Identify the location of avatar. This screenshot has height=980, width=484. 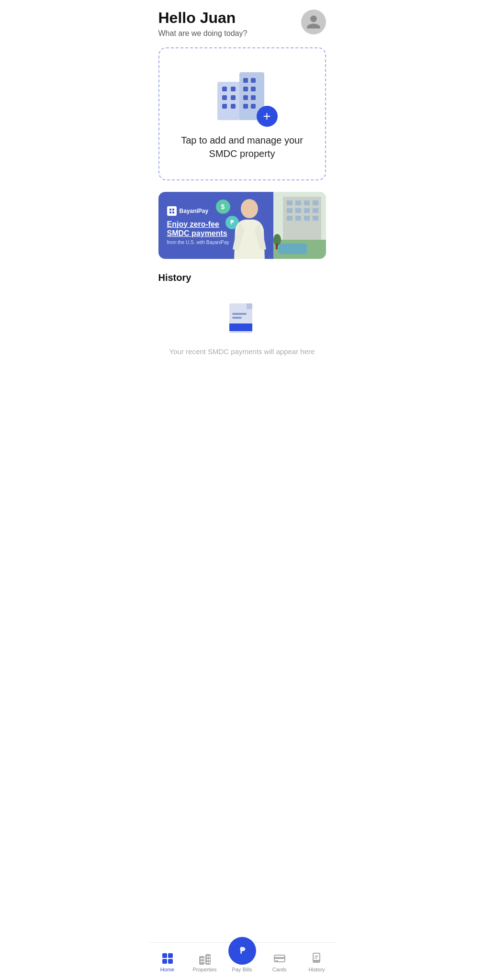
(314, 22).